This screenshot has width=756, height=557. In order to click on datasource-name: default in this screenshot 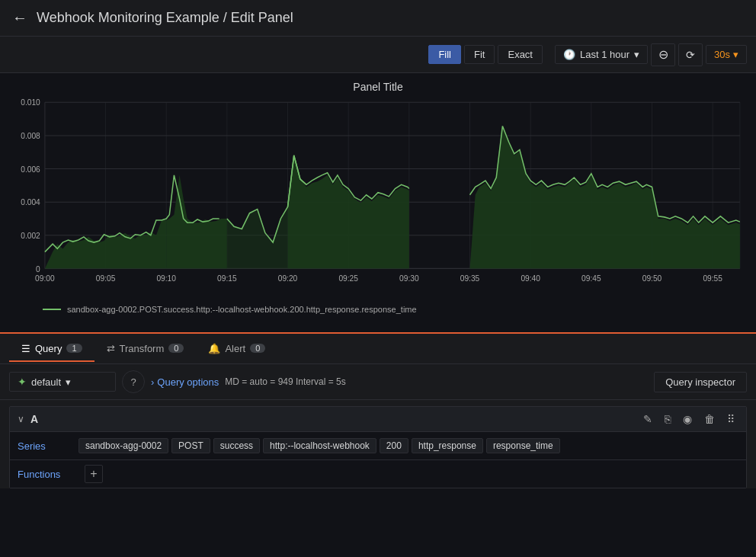, I will do `click(46, 383)`.